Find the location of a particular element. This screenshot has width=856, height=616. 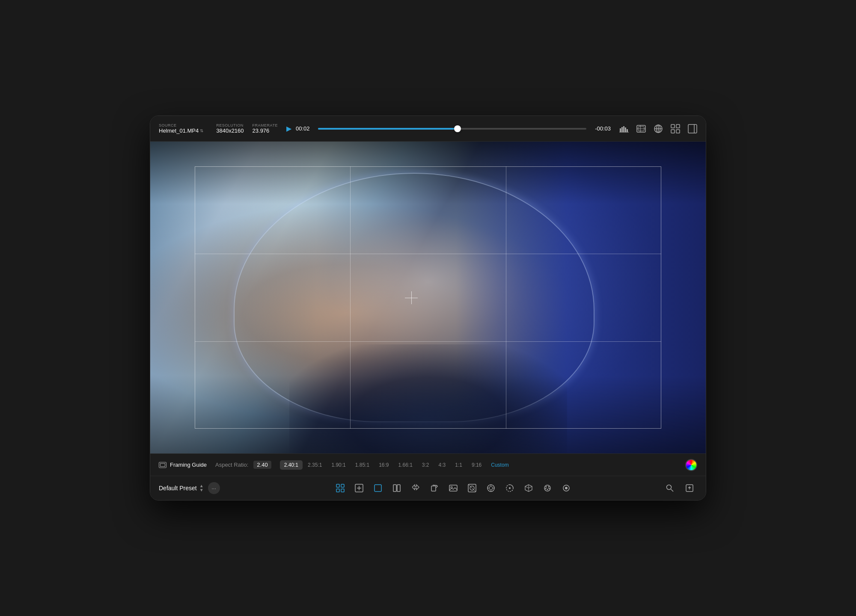

add-tool-button is located at coordinates (359, 488).